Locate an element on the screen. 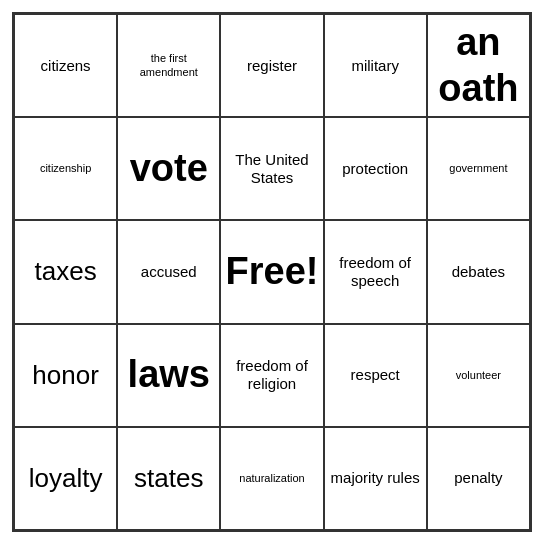 The width and height of the screenshot is (544, 544). bingo-cell-21: states is located at coordinates (168, 478).